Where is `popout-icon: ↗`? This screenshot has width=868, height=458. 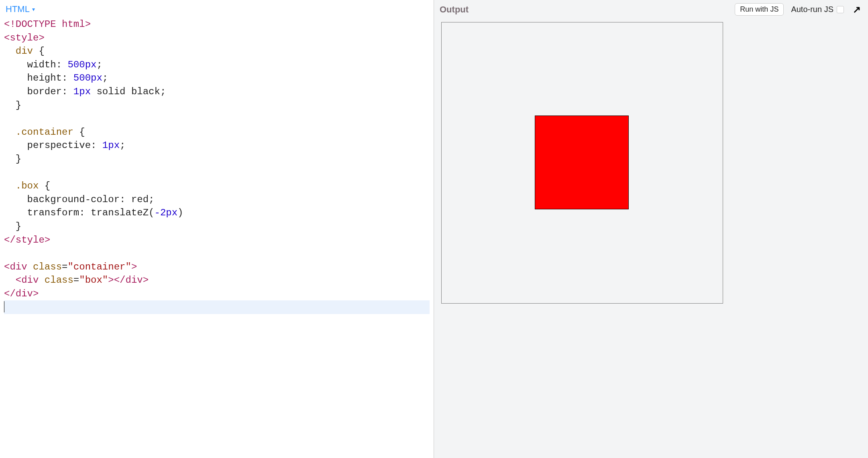 popout-icon: ↗ is located at coordinates (857, 10).